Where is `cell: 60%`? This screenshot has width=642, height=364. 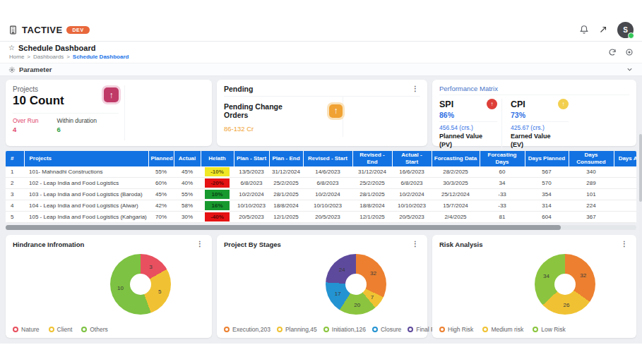 cell: 60% is located at coordinates (161, 183).